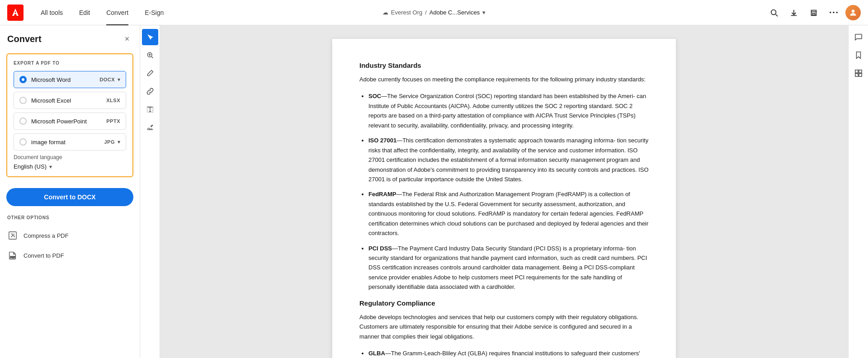 The image size is (868, 358). I want to click on other-options-label: OTHER OPTIONS, so click(70, 218).